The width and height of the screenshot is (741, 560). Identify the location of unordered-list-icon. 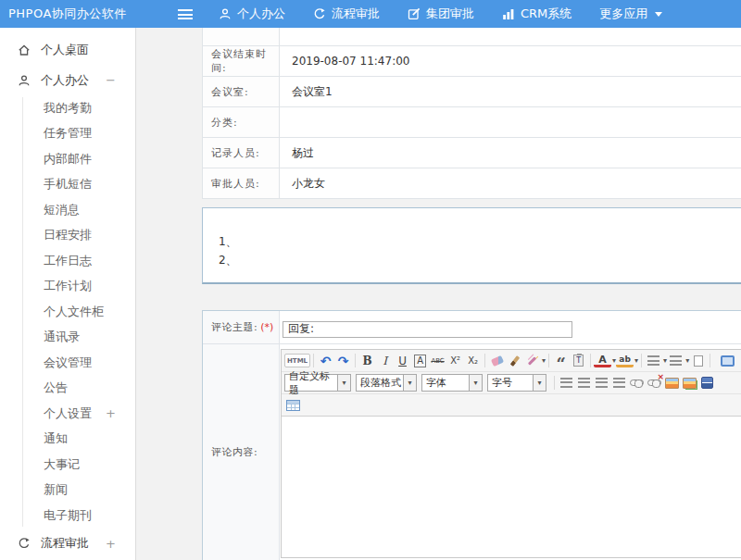
(676, 361).